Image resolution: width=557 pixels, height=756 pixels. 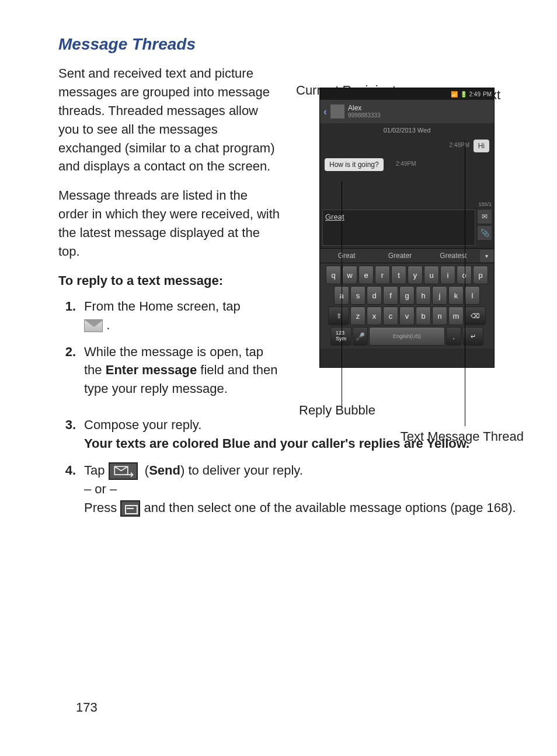 I want to click on step-1: 1. From the Home screen, tap ., so click(x=169, y=316).